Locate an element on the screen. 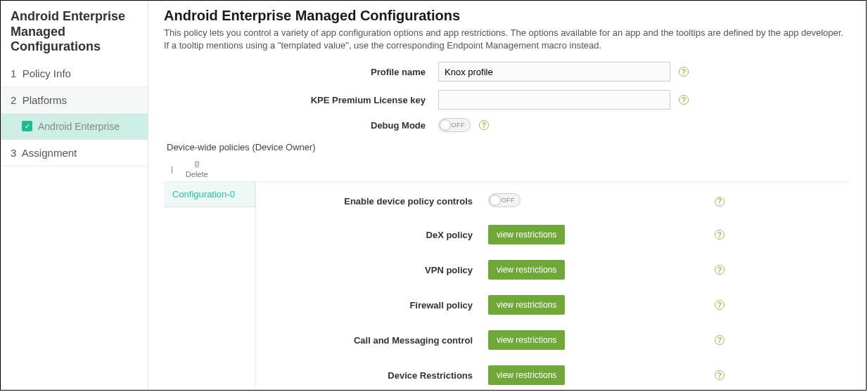 This screenshot has width=868, height=392. delete-label: Delete is located at coordinates (197, 174).